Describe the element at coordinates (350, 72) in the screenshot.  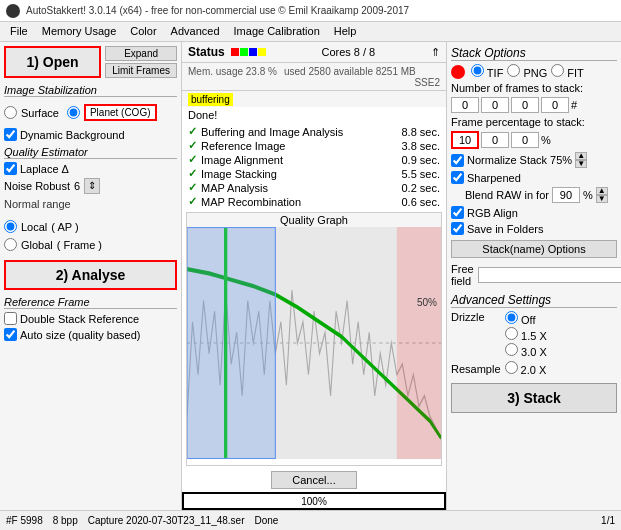
I see `mem-detail-text: used 2580 available 8251 MB` at that location.